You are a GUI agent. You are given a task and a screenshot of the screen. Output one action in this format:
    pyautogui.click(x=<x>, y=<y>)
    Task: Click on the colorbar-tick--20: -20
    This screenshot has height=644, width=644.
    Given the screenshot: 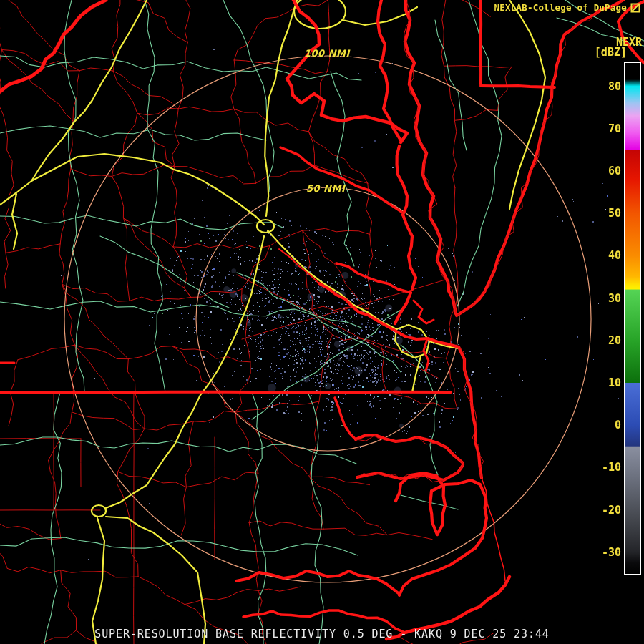 What is the action you would take?
    pyautogui.click(x=600, y=510)
    